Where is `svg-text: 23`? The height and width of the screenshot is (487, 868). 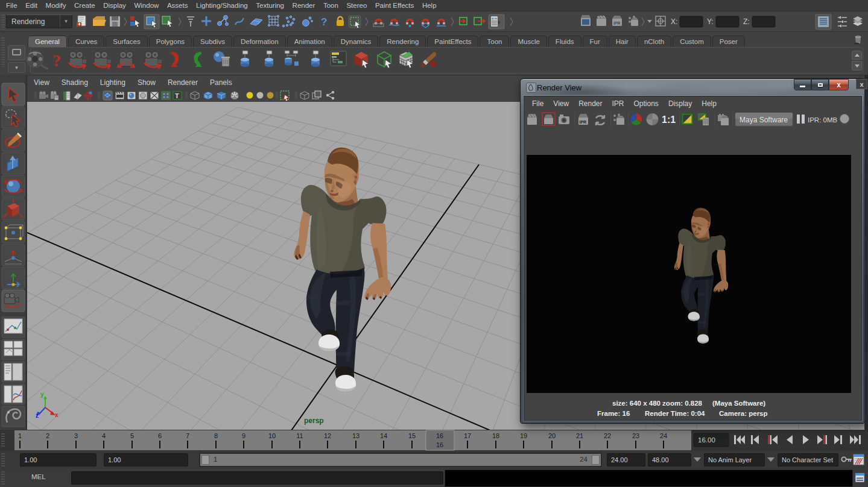 svg-text: 23 is located at coordinates (636, 436).